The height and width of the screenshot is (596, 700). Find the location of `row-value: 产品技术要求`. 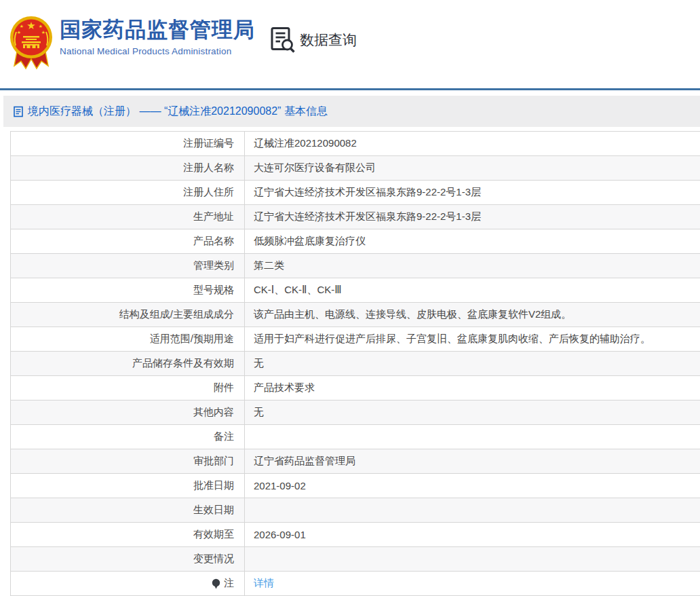

row-value: 产品技术要求 is located at coordinates (472, 388).